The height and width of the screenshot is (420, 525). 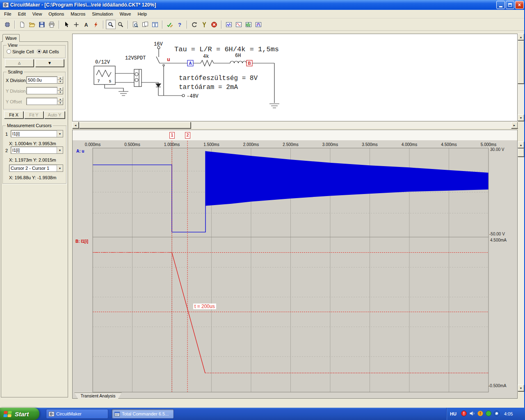 What do you see at coordinates (8, 14) in the screenshot?
I see `menu-file: File` at bounding box center [8, 14].